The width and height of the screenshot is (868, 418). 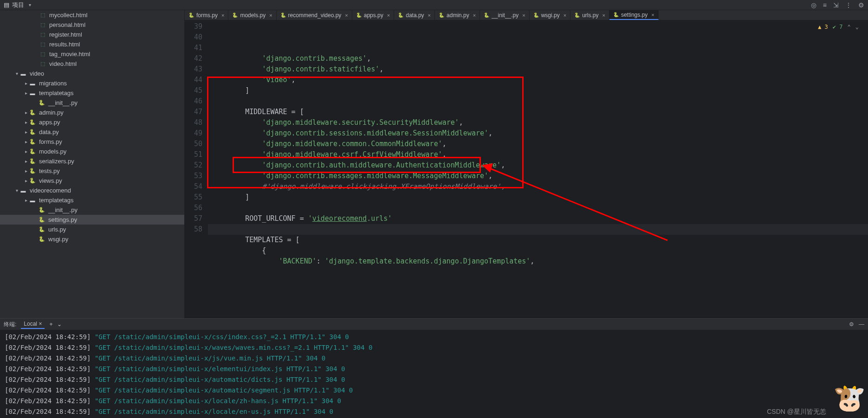 I want to click on line-number: 50, so click(x=194, y=144).